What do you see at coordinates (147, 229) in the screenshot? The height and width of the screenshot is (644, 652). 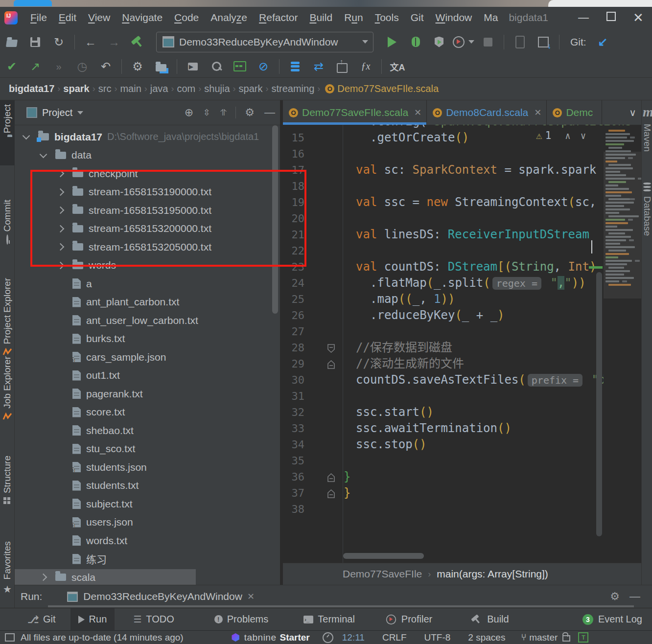 I see `tree-row-stream-1658153200000-txt: stream-1658153200000.txt` at bounding box center [147, 229].